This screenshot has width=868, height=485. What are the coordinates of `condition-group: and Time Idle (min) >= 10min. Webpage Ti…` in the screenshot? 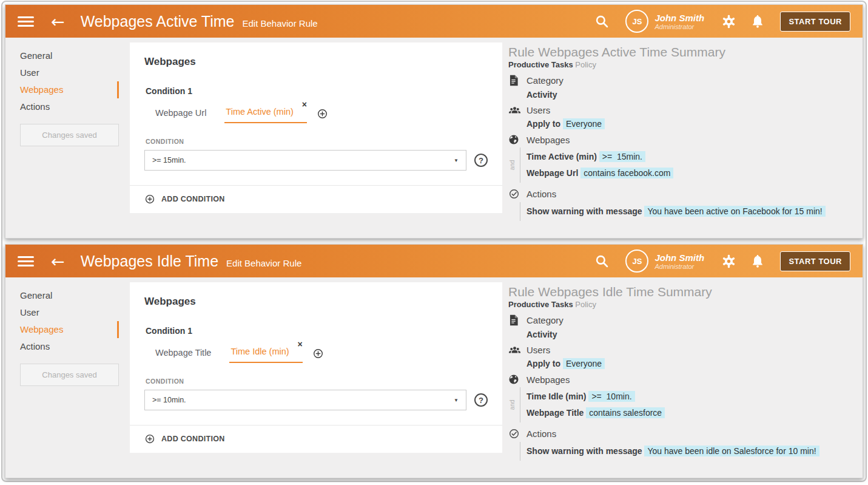 It's located at (687, 405).